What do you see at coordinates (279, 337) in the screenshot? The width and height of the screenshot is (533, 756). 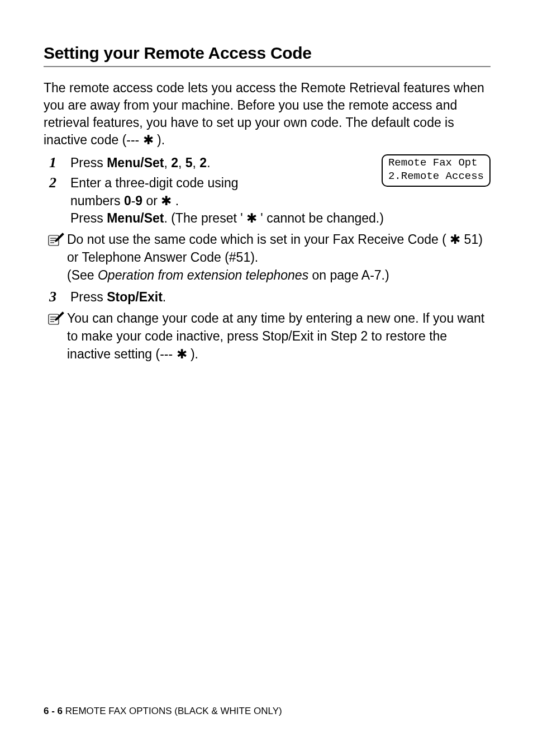 I see `note-2-text: You can change your code at any time by …` at bounding box center [279, 337].